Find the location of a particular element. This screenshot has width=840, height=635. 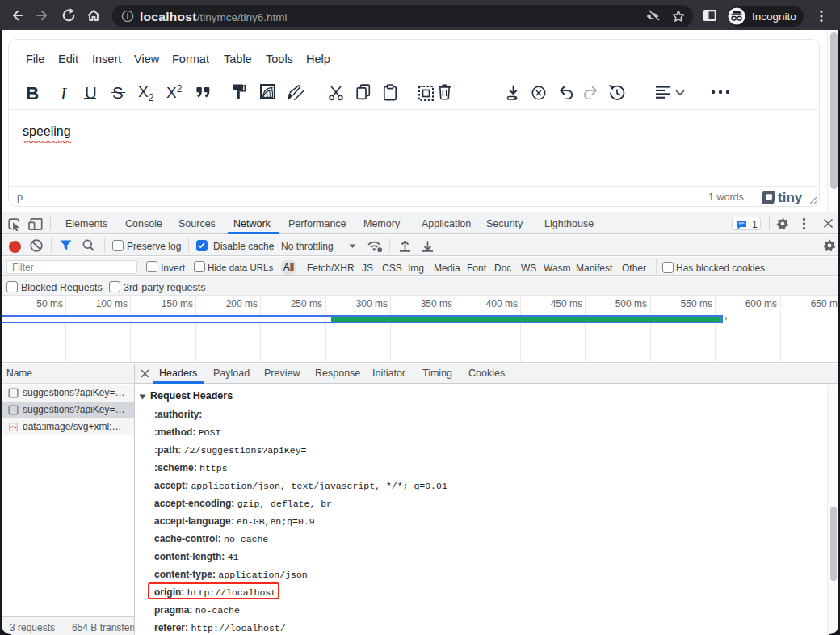

svg-text: tiny is located at coordinates (790, 197).